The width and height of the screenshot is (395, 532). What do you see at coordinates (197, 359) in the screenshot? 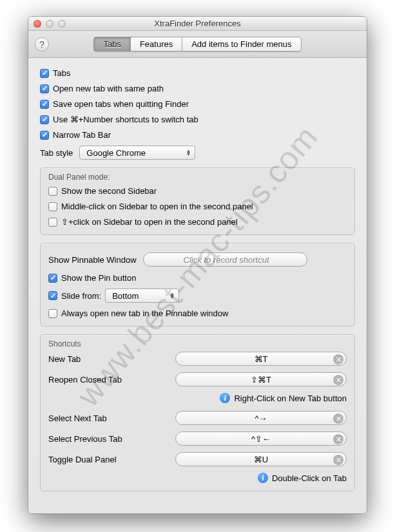
I see `row-shortcut-new-tab: New Tab ⌘T ✕` at bounding box center [197, 359].